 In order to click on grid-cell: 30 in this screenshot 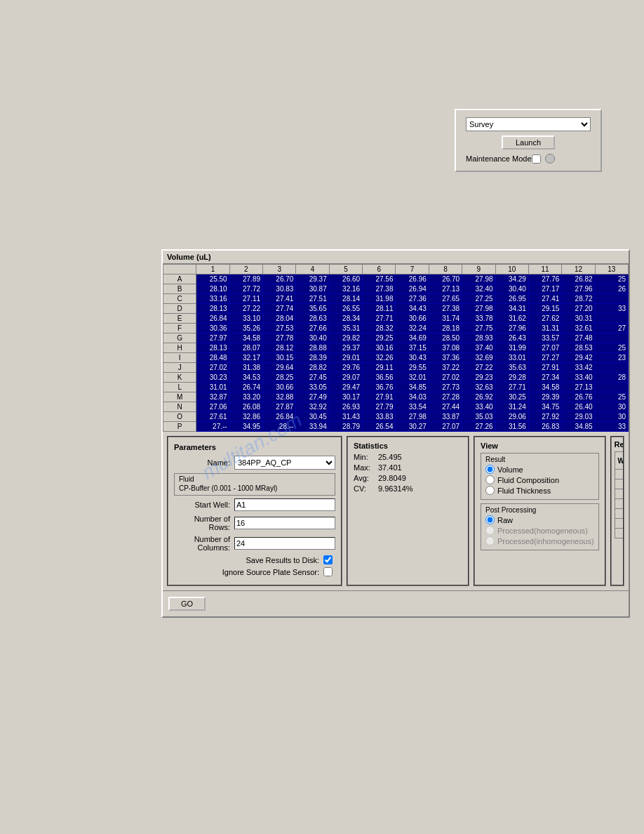, I will do `click(612, 407)`.